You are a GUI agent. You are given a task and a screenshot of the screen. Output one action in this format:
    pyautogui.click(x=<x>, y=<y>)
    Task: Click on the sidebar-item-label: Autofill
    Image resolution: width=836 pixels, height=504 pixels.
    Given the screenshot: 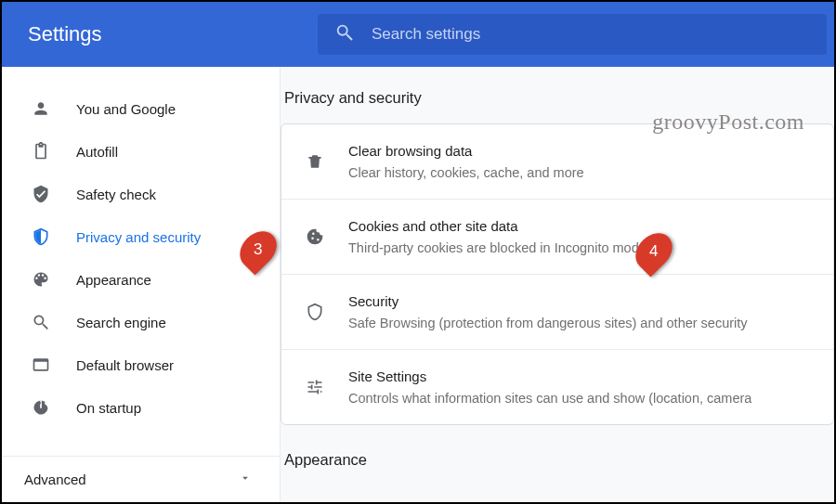 What is the action you would take?
    pyautogui.click(x=97, y=152)
    